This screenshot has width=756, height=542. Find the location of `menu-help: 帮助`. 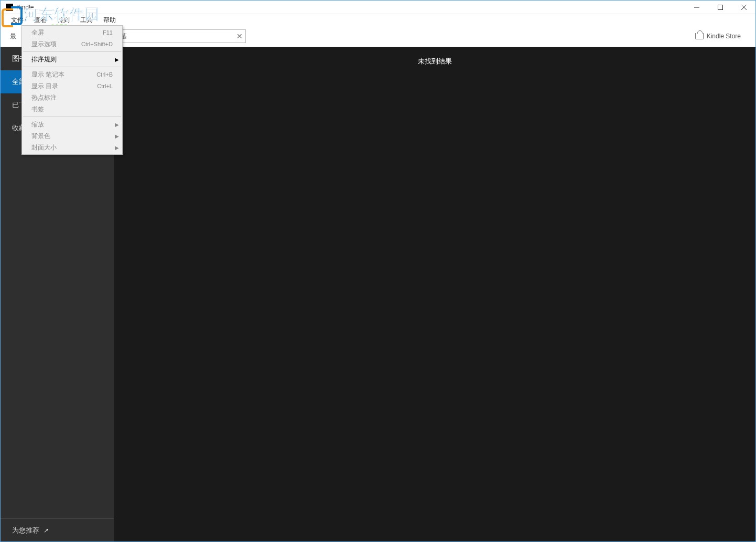

menu-help: 帮助 is located at coordinates (110, 20).